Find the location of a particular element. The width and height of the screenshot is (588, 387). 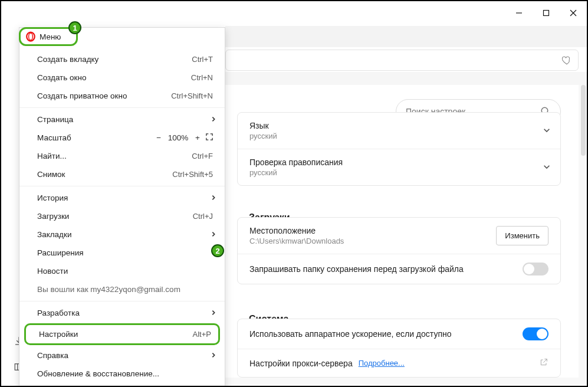

menu-update: Обновление & восстановление... is located at coordinates (122, 374).